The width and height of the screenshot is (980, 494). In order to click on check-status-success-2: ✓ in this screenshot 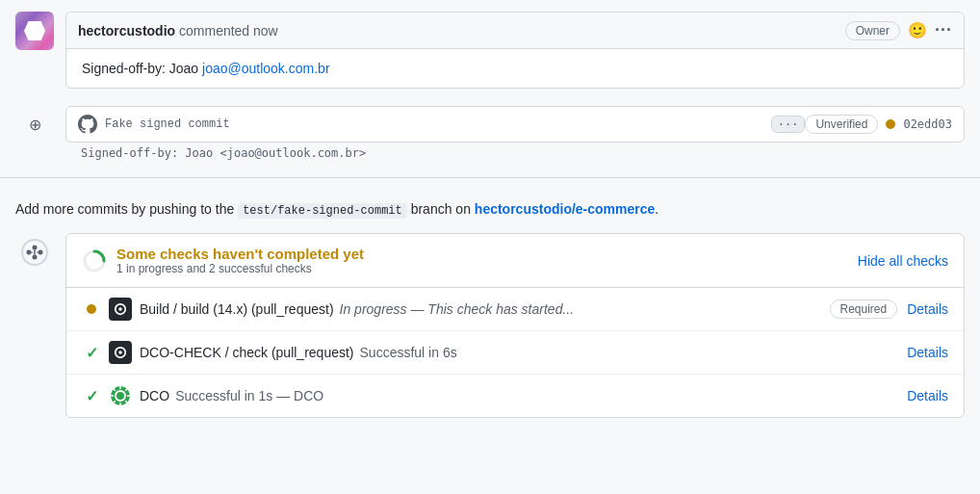, I will do `click(91, 397)`.